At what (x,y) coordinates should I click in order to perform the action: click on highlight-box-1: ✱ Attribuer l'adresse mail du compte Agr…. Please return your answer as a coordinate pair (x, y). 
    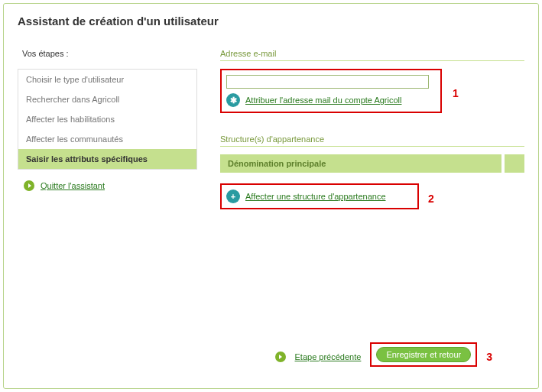
    Looking at the image, I should click on (331, 91).